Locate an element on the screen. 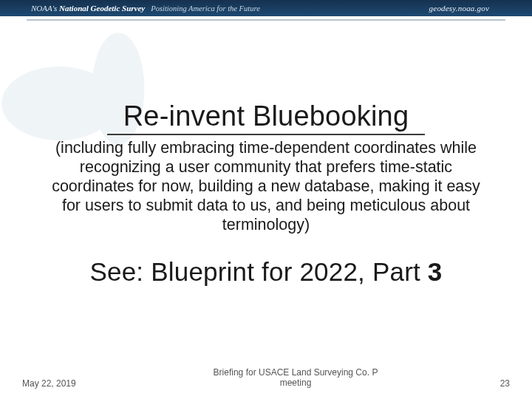 The width and height of the screenshot is (532, 399). brand-prefix: NOAA's is located at coordinates (45, 8).